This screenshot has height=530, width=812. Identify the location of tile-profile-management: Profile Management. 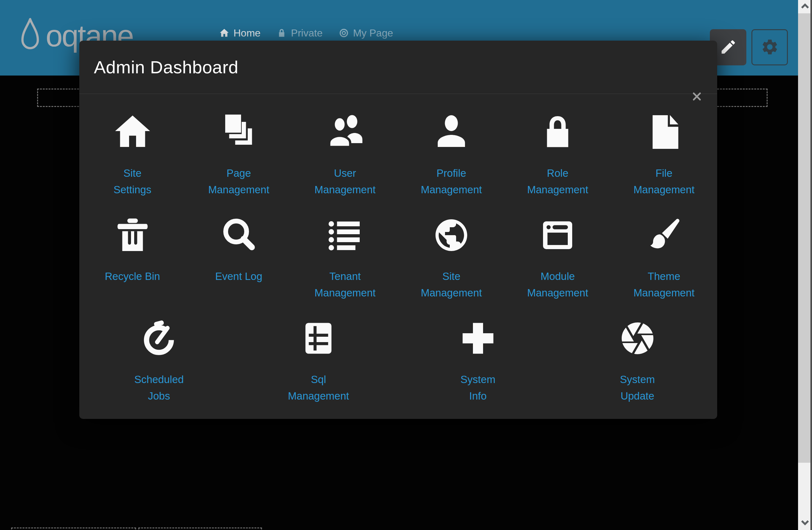
(452, 154).